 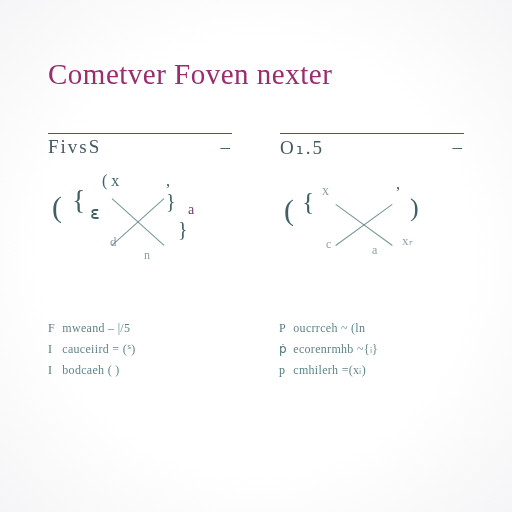 What do you see at coordinates (140, 328) in the screenshot?
I see `note-item: F mweand – |/5` at bounding box center [140, 328].